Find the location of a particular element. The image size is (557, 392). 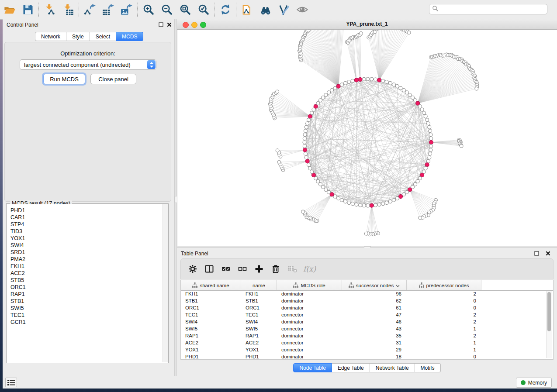

tab-mcds: MCDS is located at coordinates (130, 37).